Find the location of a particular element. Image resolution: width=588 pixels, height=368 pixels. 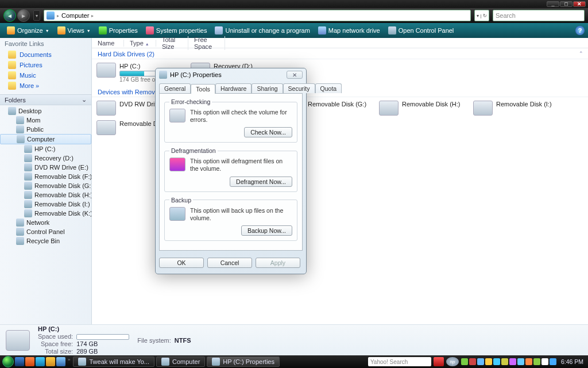

app-icon is located at coordinates (82, 362).